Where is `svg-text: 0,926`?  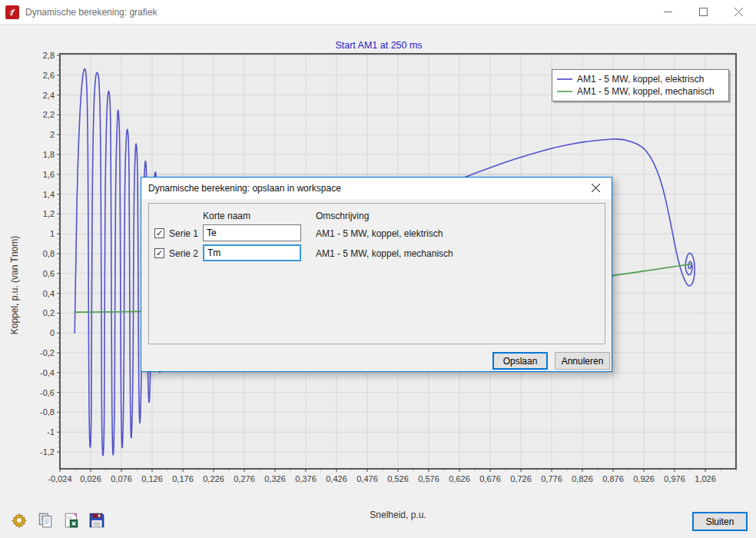
svg-text: 0,926 is located at coordinates (644, 479).